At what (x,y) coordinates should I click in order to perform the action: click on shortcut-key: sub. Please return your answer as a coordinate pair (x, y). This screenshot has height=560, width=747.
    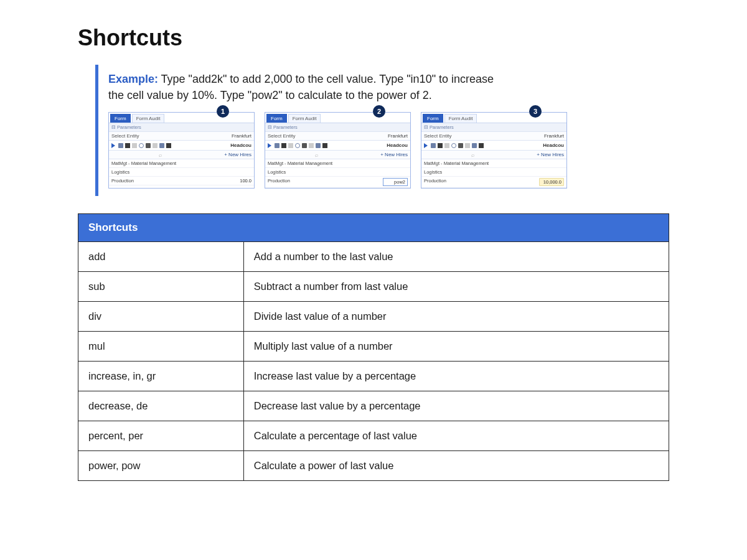
    Looking at the image, I should click on (161, 287).